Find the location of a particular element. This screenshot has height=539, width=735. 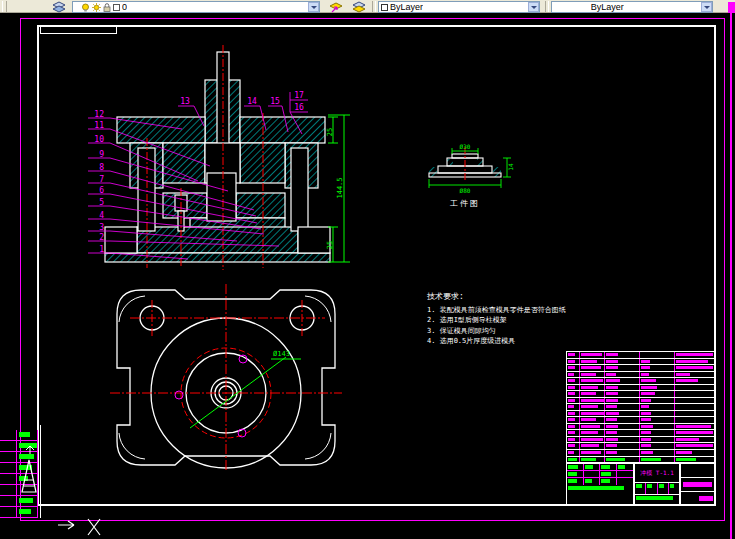

title-block-mid: 冲模 T-1.1 is located at coordinates (657, 484).